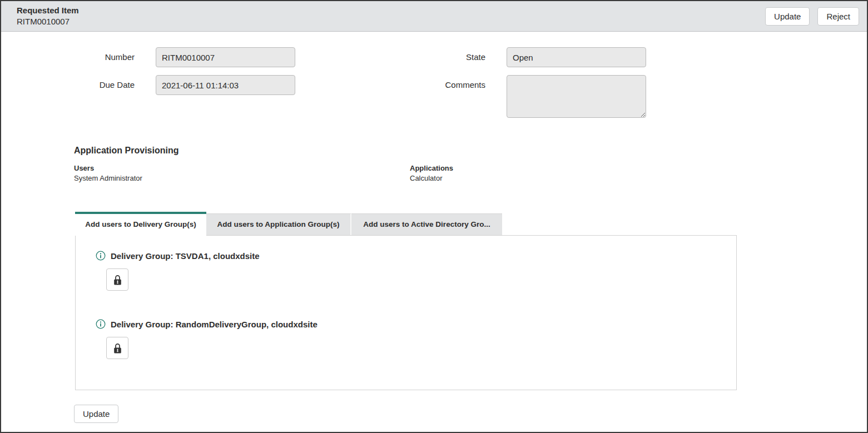 This screenshot has width=868, height=433. I want to click on group-title-row: Delivery Group: TSVDA1, cloudxdsite, so click(416, 256).